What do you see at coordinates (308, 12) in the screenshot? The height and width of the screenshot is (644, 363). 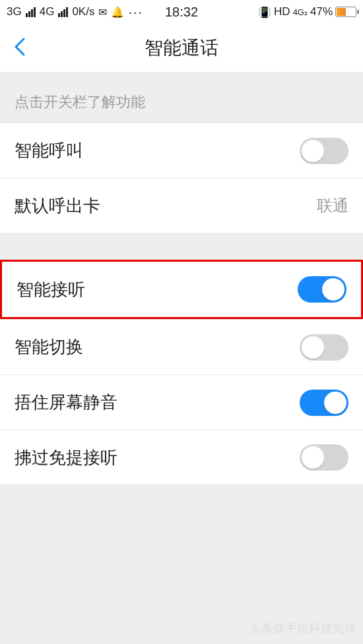 I see `status-right: 📳 HD 4G₂ 47%` at bounding box center [308, 12].